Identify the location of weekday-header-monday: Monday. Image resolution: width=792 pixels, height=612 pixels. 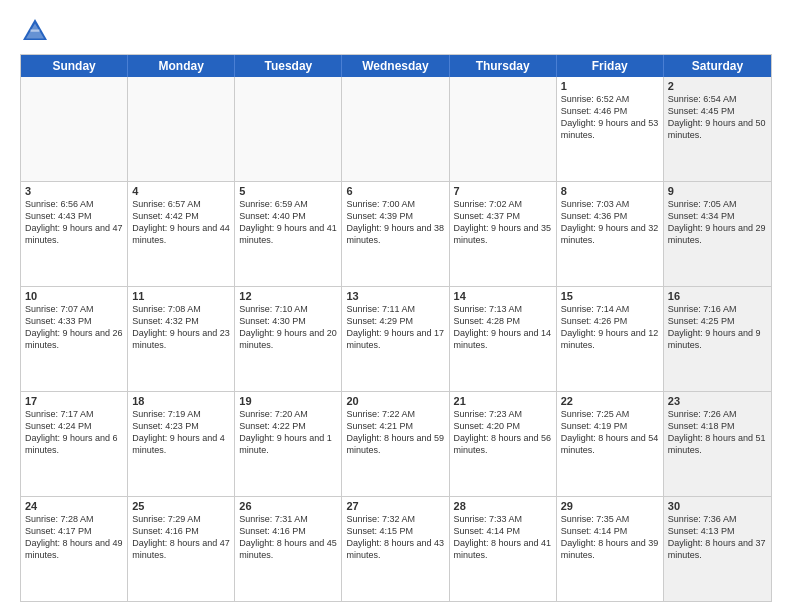
(182, 66).